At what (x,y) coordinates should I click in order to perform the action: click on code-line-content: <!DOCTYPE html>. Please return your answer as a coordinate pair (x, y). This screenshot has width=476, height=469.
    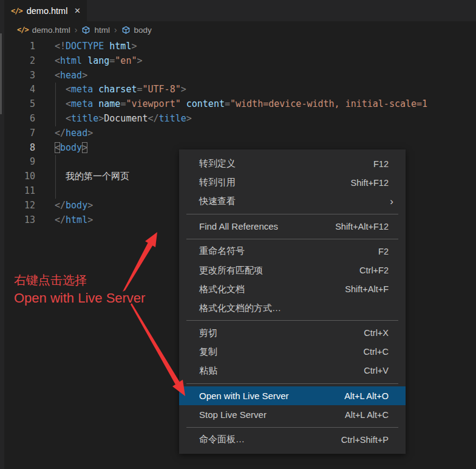
    Looking at the image, I should click on (96, 47).